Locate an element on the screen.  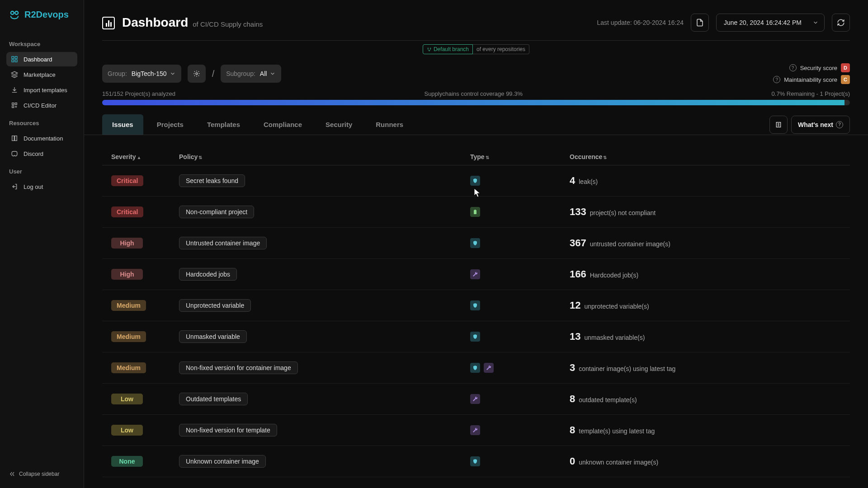
table-row: LowOutdated templates8outdated template(… is located at coordinates (476, 399).